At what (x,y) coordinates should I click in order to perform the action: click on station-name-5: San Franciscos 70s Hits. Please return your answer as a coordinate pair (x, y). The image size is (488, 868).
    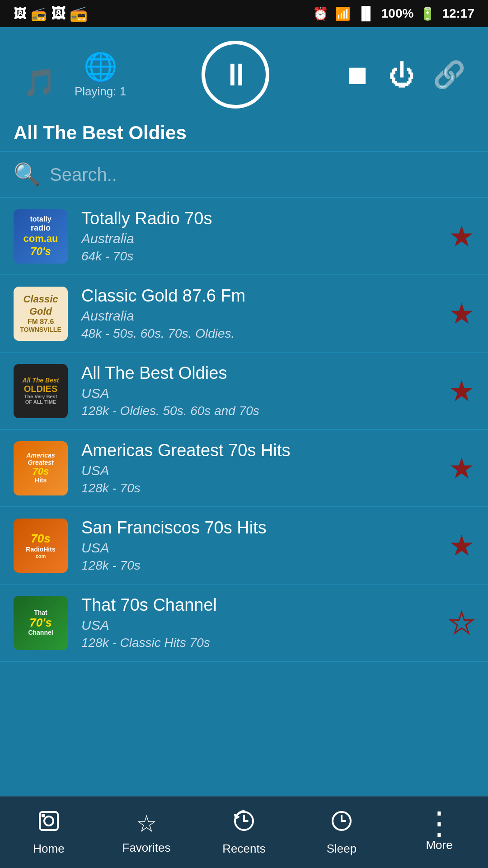
    Looking at the image, I should click on (260, 528).